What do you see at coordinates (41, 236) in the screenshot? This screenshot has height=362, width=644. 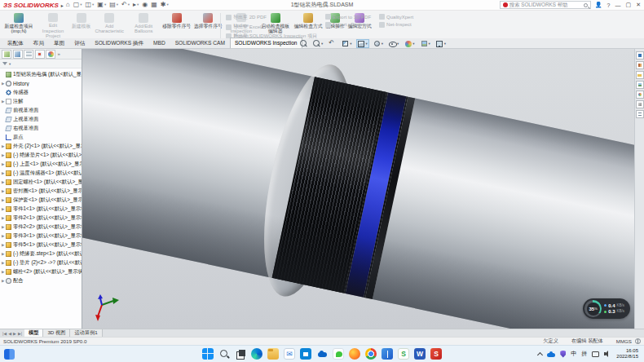 I see `tree-item: ▶ 零件3<1> (默认<<默认>_显示状态` at bounding box center [41, 236].